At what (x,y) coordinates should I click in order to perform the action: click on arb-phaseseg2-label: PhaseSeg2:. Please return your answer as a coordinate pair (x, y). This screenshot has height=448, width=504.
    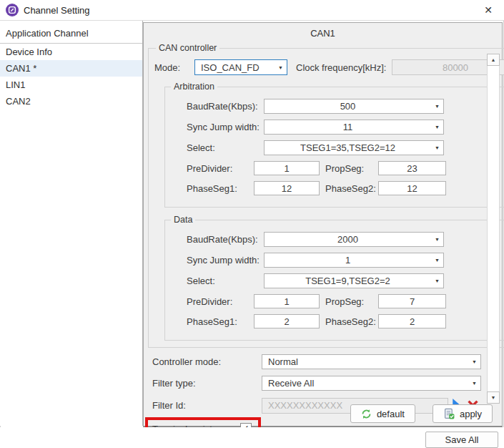
    Looking at the image, I should click on (349, 189).